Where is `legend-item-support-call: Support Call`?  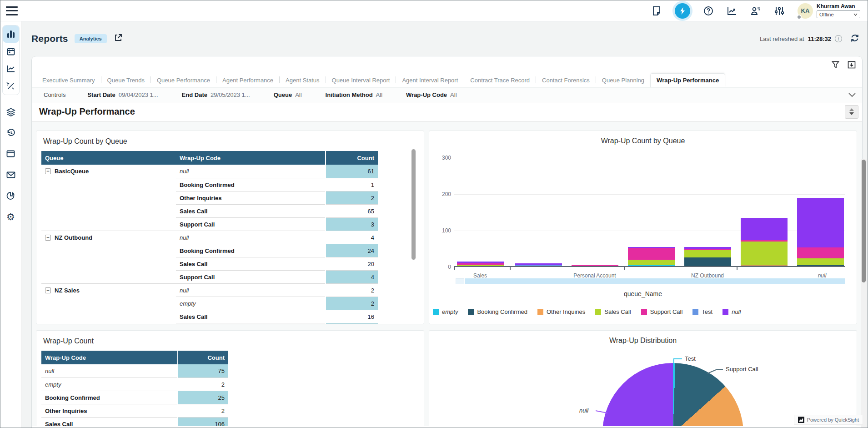 legend-item-support-call: Support Call is located at coordinates (662, 312).